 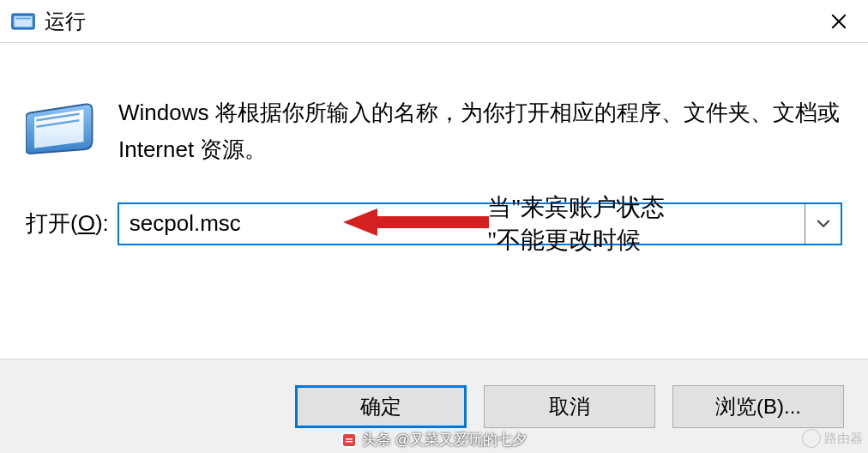 What do you see at coordinates (480, 224) in the screenshot?
I see `open-combo` at bounding box center [480, 224].